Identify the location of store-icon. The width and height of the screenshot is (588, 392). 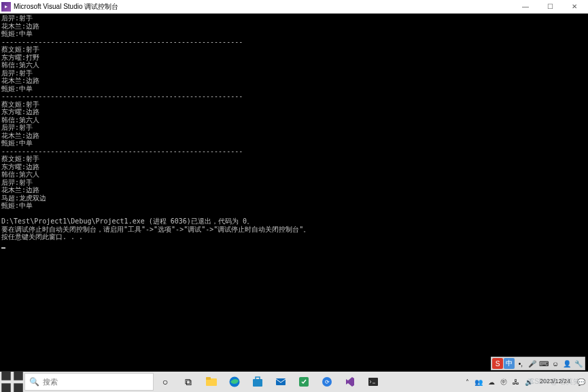
(258, 382).